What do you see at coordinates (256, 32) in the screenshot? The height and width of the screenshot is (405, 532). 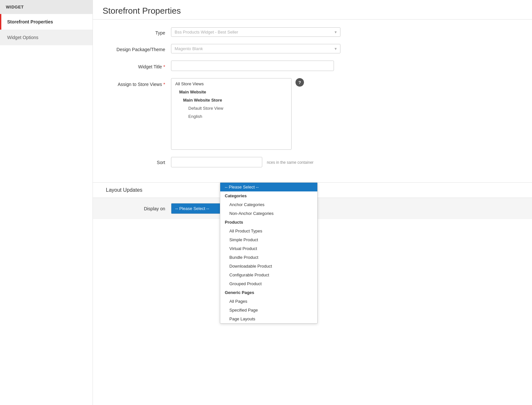 I see `type-select: Bss Products Widget - Best Seller ▾` at bounding box center [256, 32].